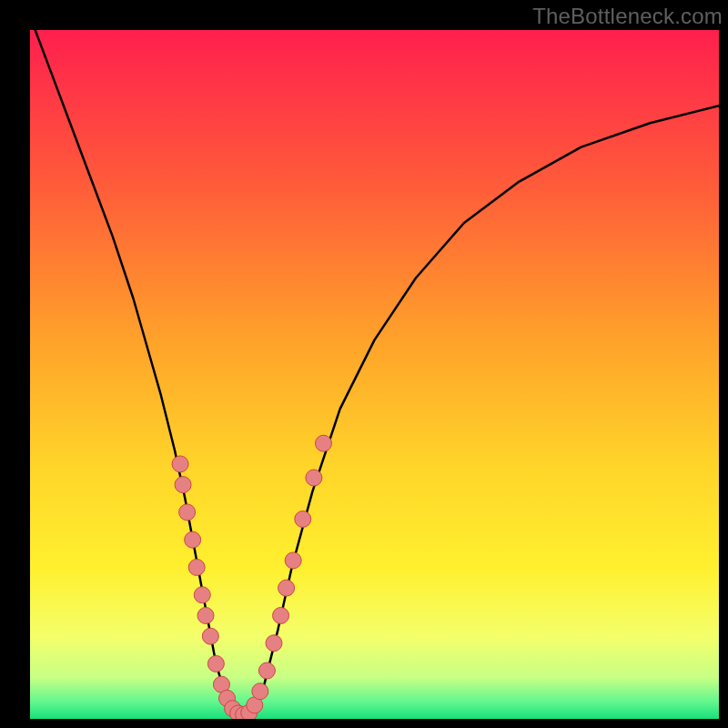 The width and height of the screenshot is (728, 728). Describe the element at coordinates (251, 577) in the screenshot. I see `data-markers` at that location.